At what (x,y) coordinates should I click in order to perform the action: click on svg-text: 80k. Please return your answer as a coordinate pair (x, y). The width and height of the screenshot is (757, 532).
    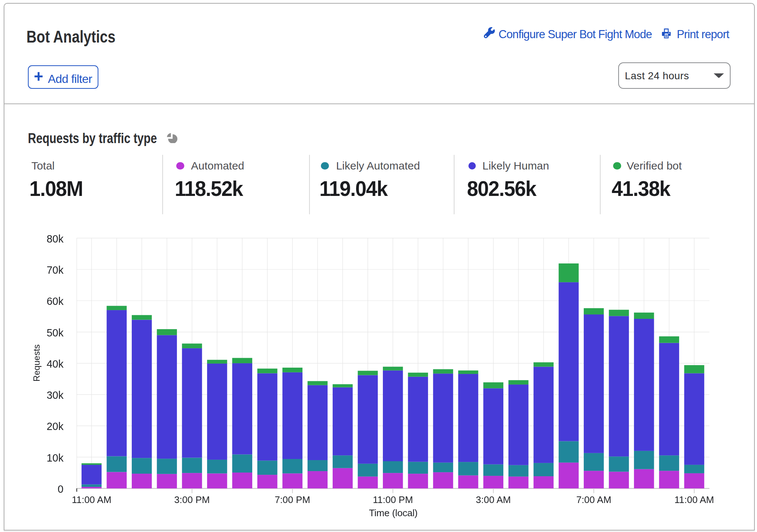
    Looking at the image, I should click on (55, 239).